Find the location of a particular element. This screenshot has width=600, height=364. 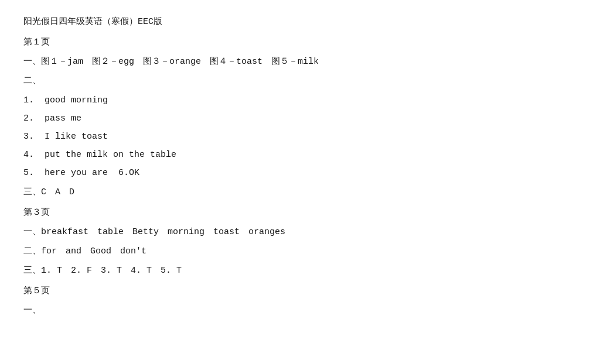

page3-section3: 三、1. T 2. F 3. T 4. T 5. T is located at coordinates (287, 270).